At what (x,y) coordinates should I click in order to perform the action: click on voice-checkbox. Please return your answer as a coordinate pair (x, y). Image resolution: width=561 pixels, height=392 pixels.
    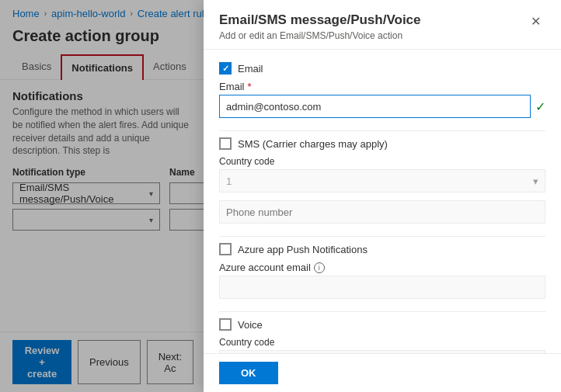
    Looking at the image, I should click on (225, 324).